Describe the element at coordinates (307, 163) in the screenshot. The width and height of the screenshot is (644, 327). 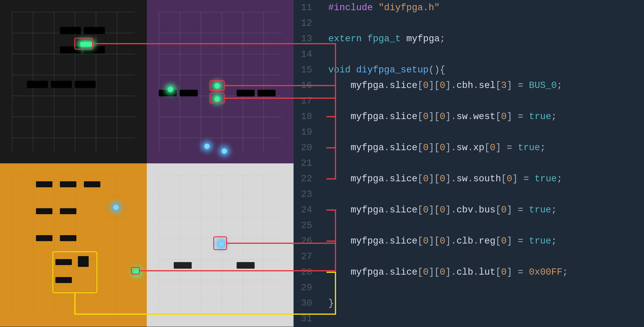
I see `line-number-gutter: 1112131415161718192021222324252627282930…` at that location.